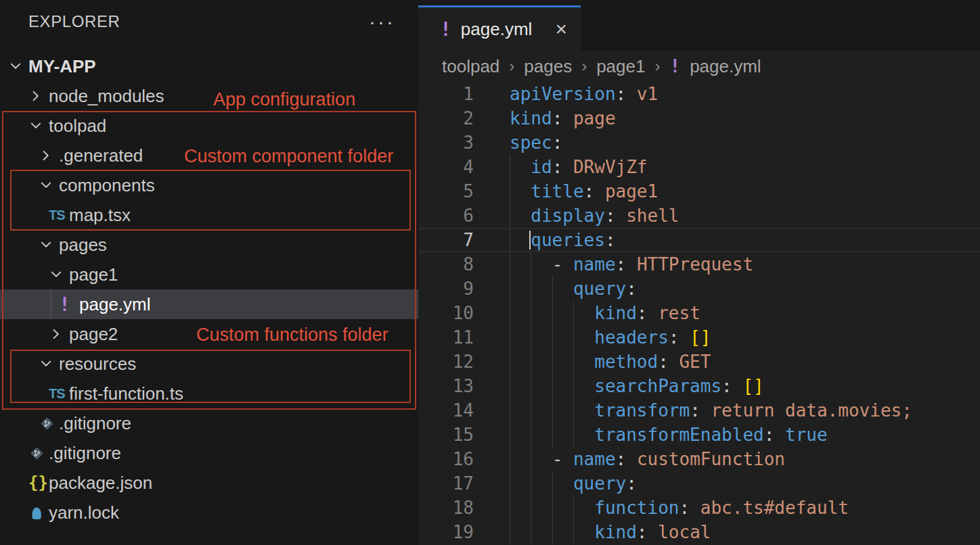  Describe the element at coordinates (561, 29) in the screenshot. I see `close-icon: ×` at that location.